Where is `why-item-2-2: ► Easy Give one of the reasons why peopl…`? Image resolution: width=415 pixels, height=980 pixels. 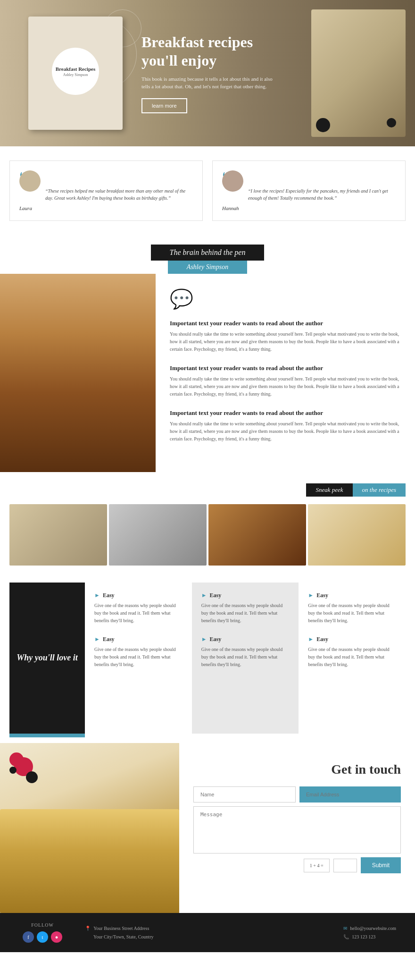 why-item-2-2: ► Easy Give one of the reasons why peopl… is located at coordinates (245, 652).